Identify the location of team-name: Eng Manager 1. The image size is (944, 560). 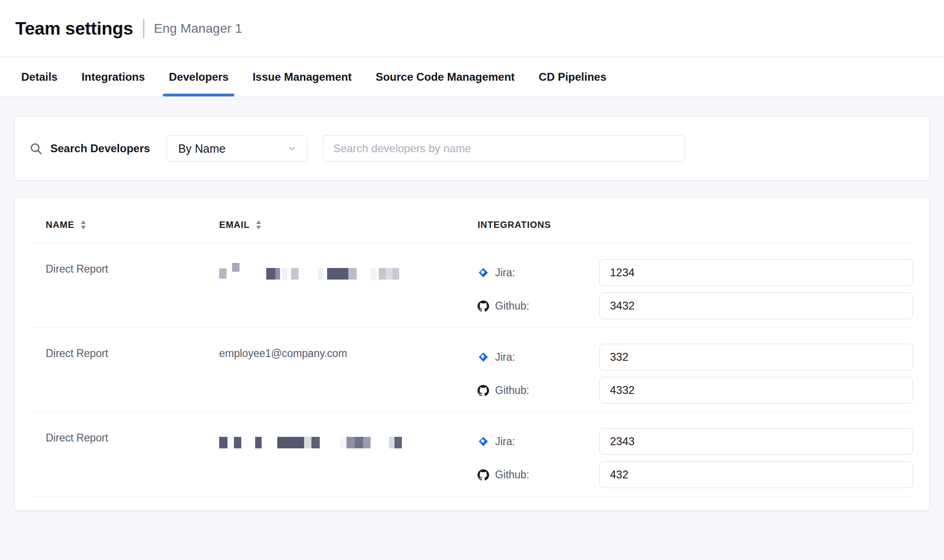
(197, 29).